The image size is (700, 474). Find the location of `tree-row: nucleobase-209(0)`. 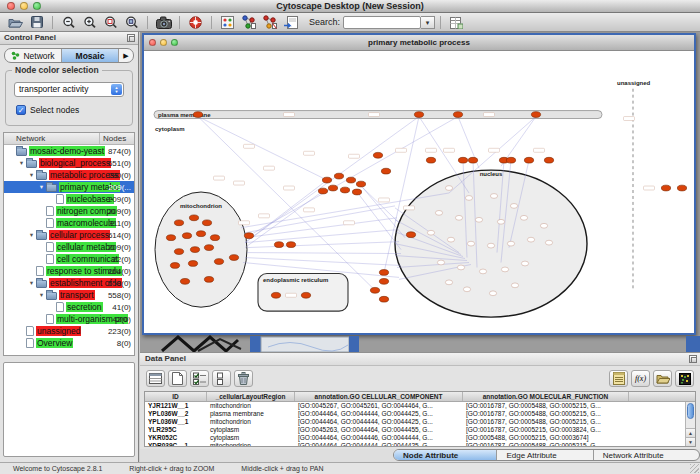

tree-row: nucleobase-209(0) is located at coordinates (69, 199).